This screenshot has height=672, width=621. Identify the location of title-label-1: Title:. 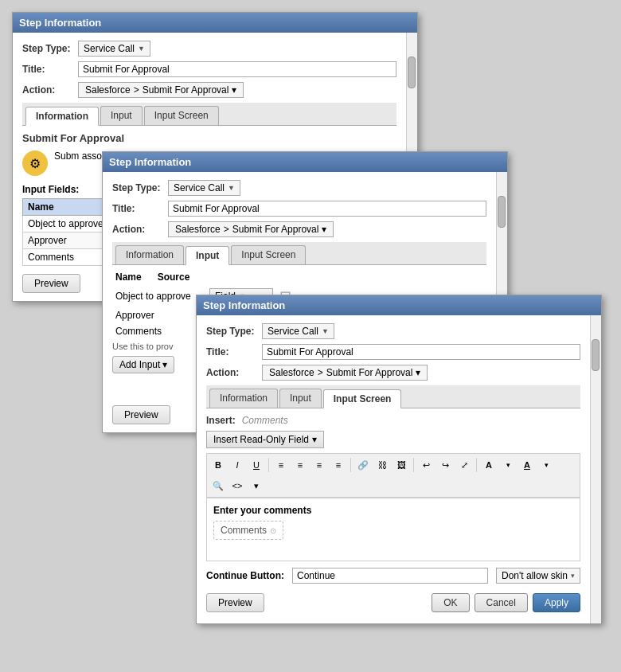
(50, 69).